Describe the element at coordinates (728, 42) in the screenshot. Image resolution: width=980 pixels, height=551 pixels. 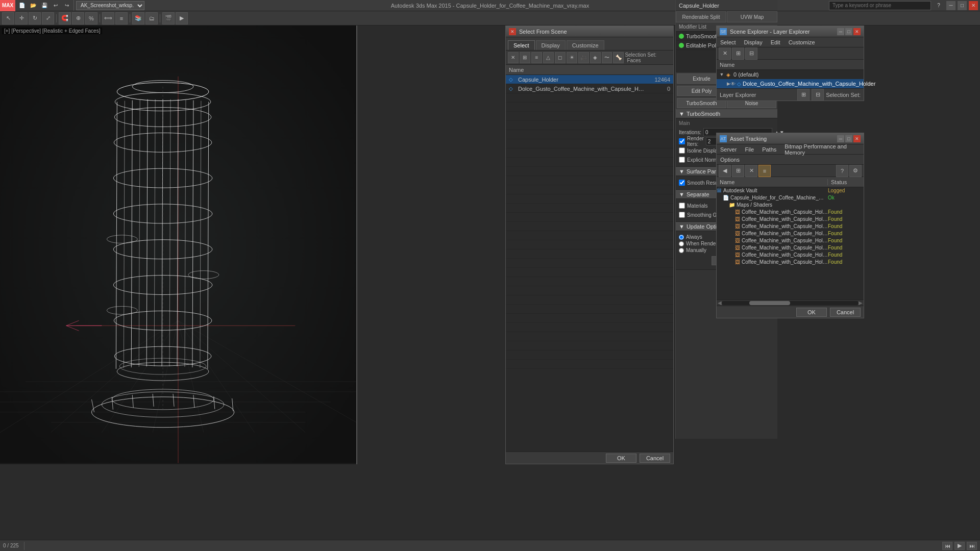
I see `se-menu-select: Select` at that location.